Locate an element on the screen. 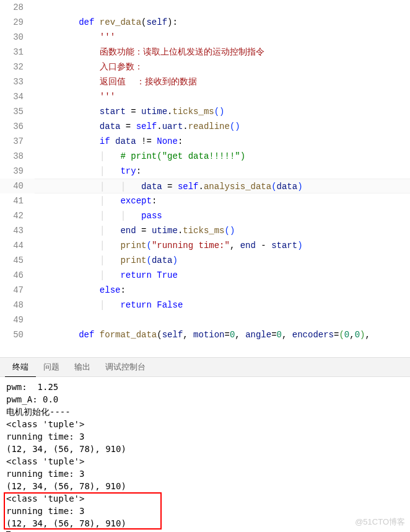 The image size is (410, 532). line-number: 46 is located at coordinates (17, 275).